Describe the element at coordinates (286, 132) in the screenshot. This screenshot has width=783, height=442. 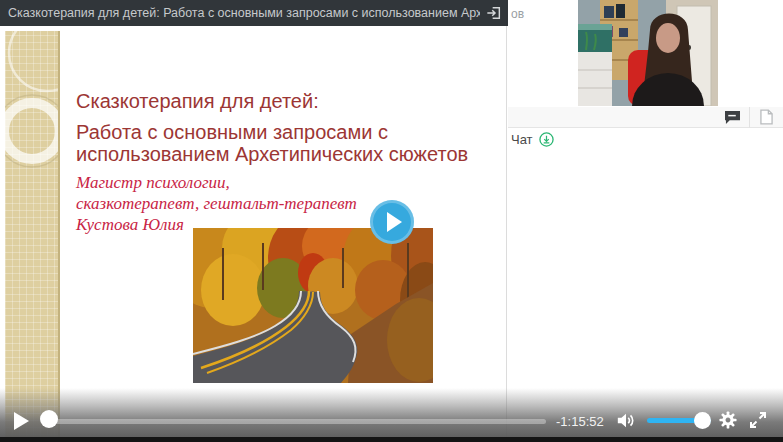
I see `slide-title-line: Работа с основными запросами с` at that location.